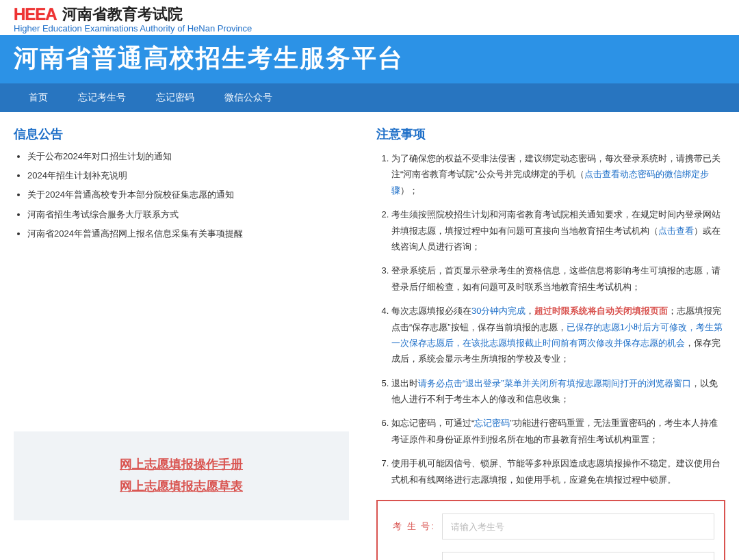 Image resolution: width=739 pixels, height=560 pixels. What do you see at coordinates (102, 98) in the screenshot?
I see `nav-forgot-id: 忘记考生号` at bounding box center [102, 98].